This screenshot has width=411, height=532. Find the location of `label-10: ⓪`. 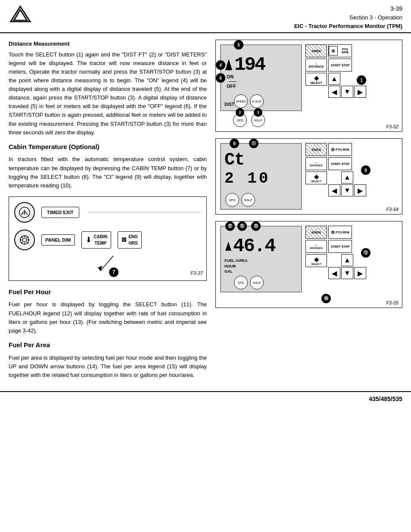

label-10: ⓪ is located at coordinates (254, 143).